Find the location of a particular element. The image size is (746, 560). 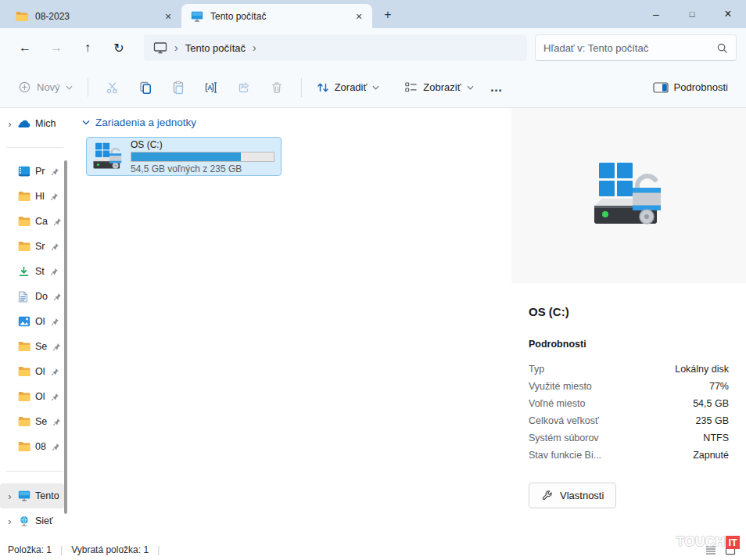

bitlocker-drive-icon-large is located at coordinates (629, 196).